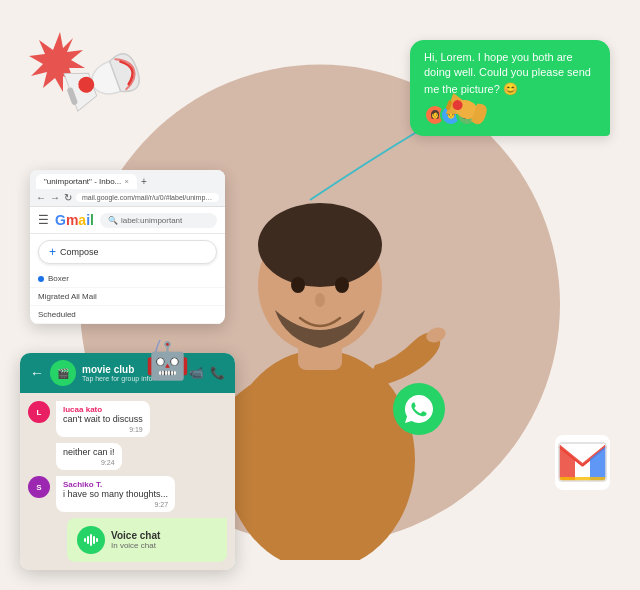 The width and height of the screenshot is (640, 590). I want to click on voice-chat-label: Voice chat, so click(136, 536).